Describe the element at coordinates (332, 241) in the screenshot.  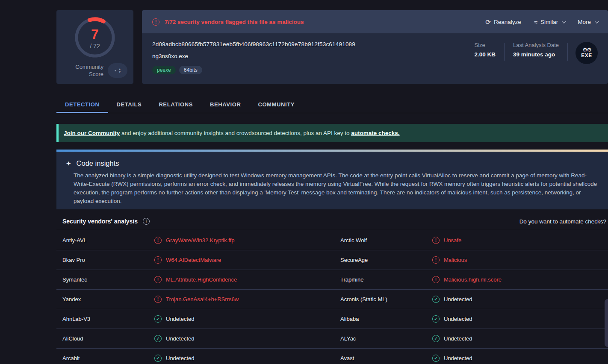
I see `table-row: Antiy-AVL!GrayWare/Win32.Kryptik.ffpArct…` at that location.